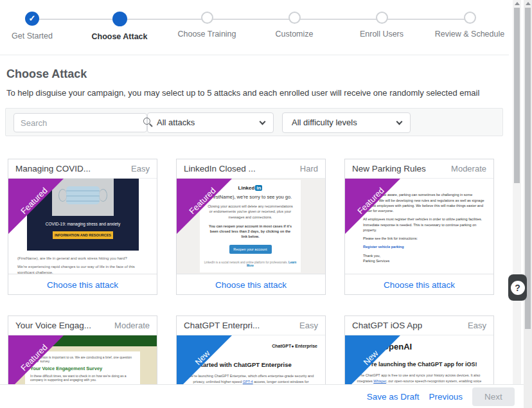 Image resolution: width=532 pixels, height=408 pixels. What do you see at coordinates (389, 168) in the screenshot?
I see `attack-title: New Parking Rules` at bounding box center [389, 168].